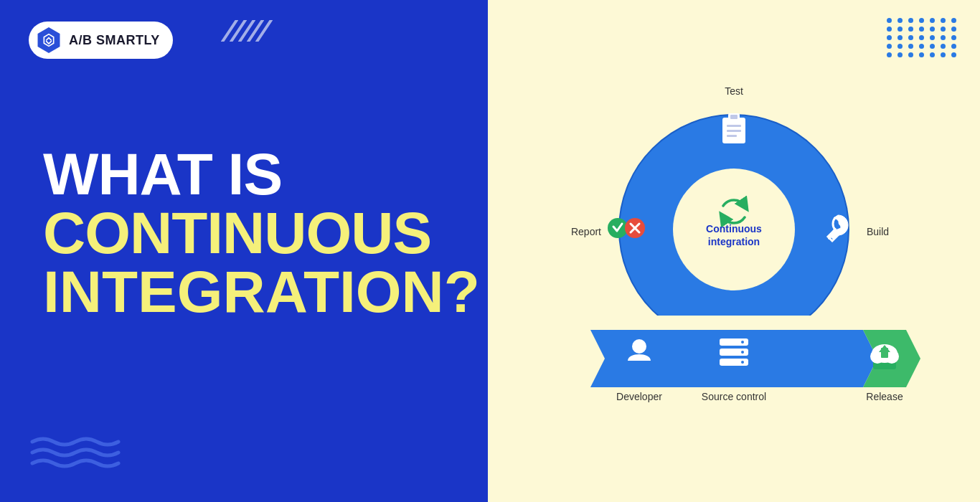 The image size is (980, 502). Describe the element at coordinates (79, 458) in the screenshot. I see `wave-decoration` at that location.